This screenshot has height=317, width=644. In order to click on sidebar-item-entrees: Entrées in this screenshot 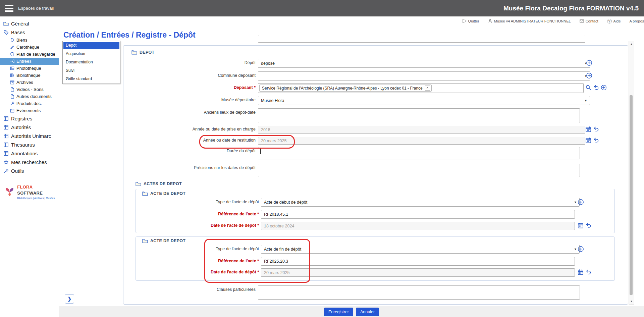, I will do `click(30, 61)`.